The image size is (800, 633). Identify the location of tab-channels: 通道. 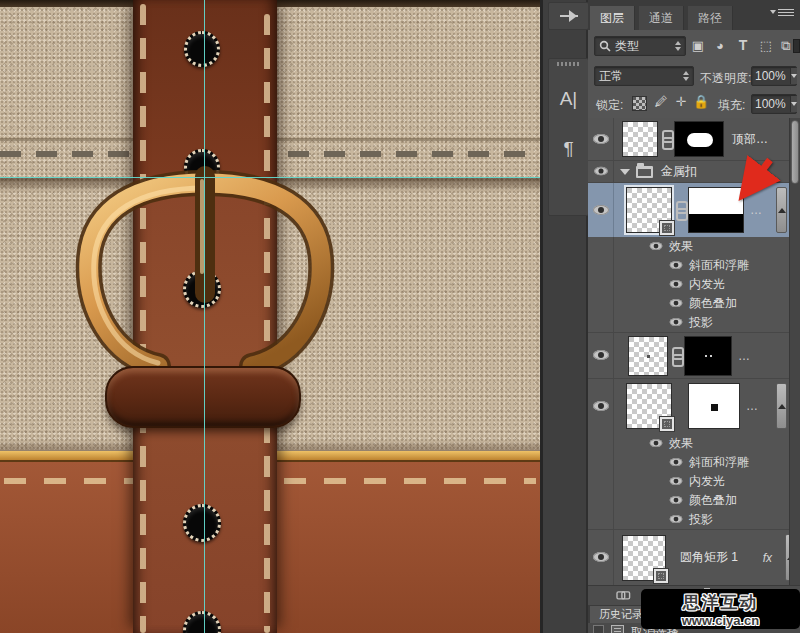
(662, 18).